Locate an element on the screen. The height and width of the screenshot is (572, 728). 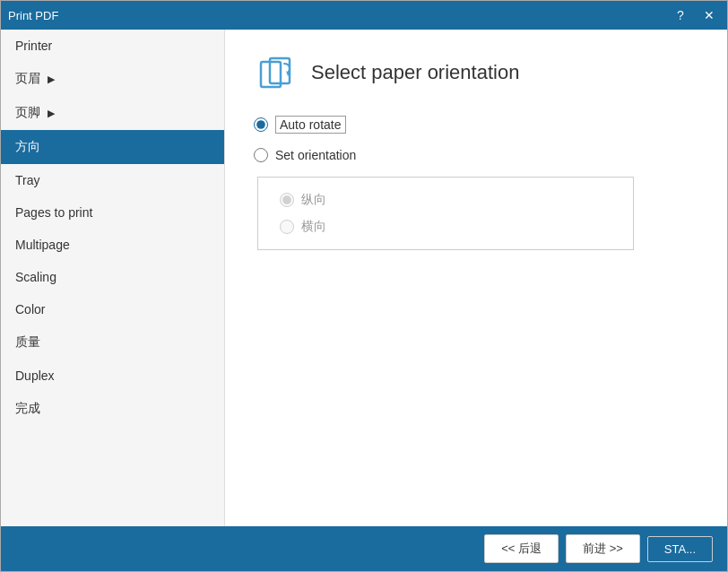
portrait-label: 纵向 is located at coordinates (314, 200).